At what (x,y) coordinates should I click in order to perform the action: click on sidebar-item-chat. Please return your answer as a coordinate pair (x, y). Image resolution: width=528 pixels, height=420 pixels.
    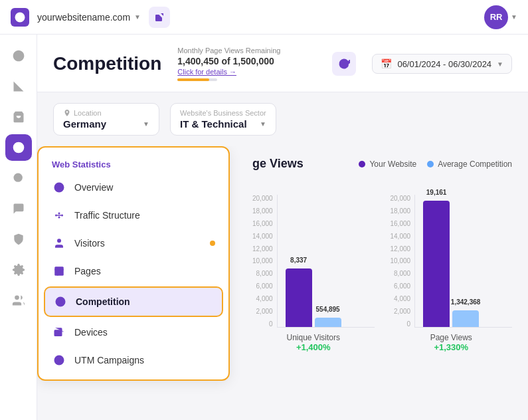
    Looking at the image, I should click on (19, 209).